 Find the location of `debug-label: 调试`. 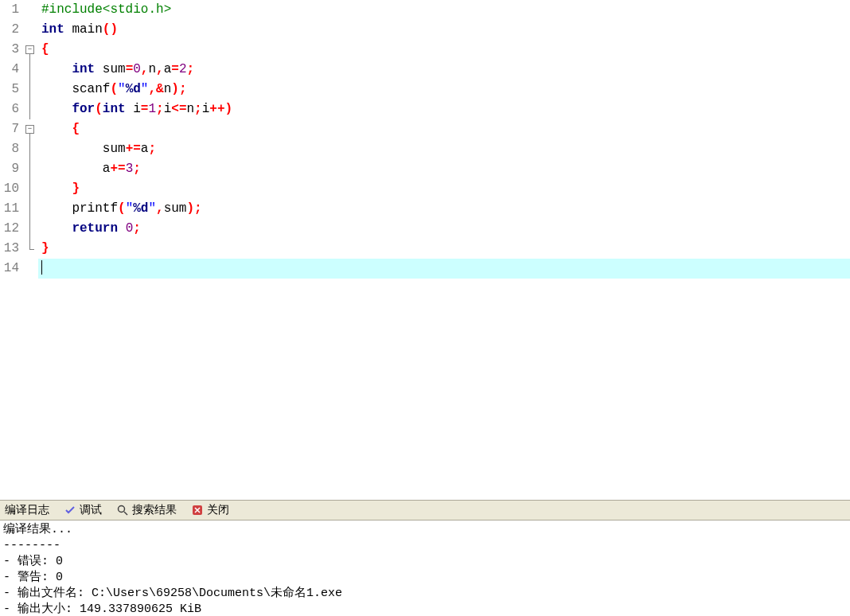

debug-label: 调试 is located at coordinates (91, 510).